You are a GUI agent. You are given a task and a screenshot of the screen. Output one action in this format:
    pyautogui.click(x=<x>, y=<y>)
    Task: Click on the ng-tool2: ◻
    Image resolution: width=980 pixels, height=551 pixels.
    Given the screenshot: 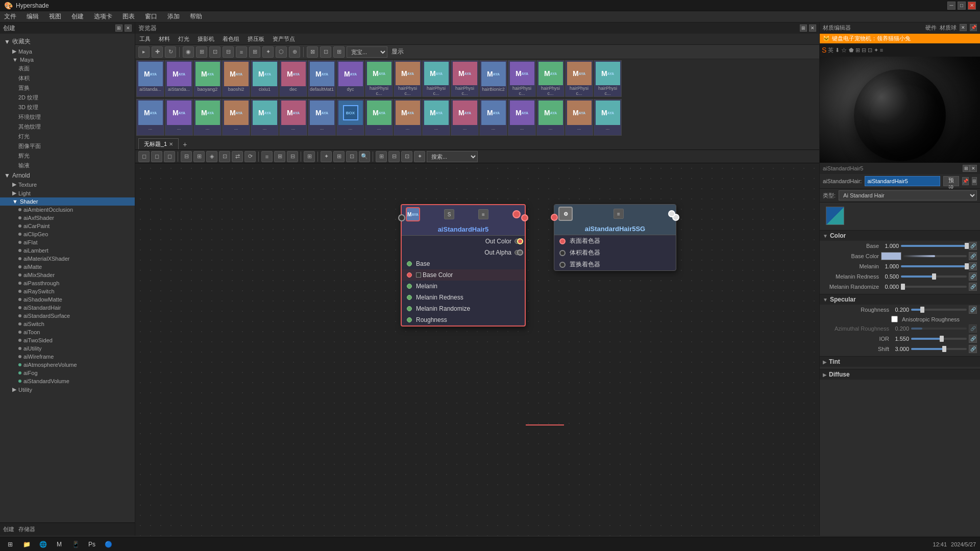 What is the action you would take?
    pyautogui.click(x=157, y=157)
    